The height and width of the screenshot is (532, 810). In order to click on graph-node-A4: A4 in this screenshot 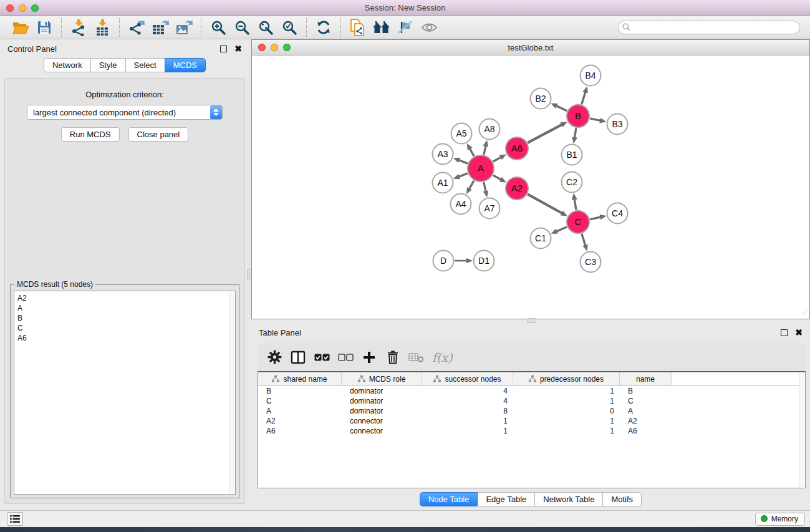, I will do `click(461, 205)`.